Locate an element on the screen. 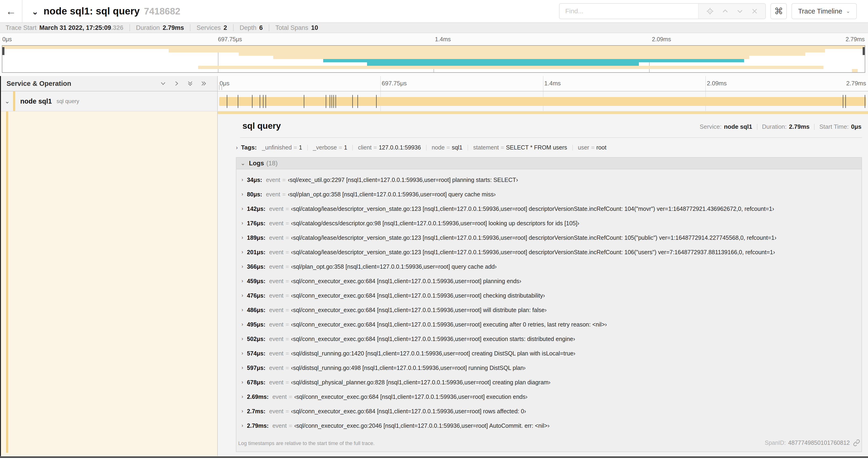  log-row: ›366μs:event=‹sql/plan_opt.go:358 [nsql1… is located at coordinates (549, 267).